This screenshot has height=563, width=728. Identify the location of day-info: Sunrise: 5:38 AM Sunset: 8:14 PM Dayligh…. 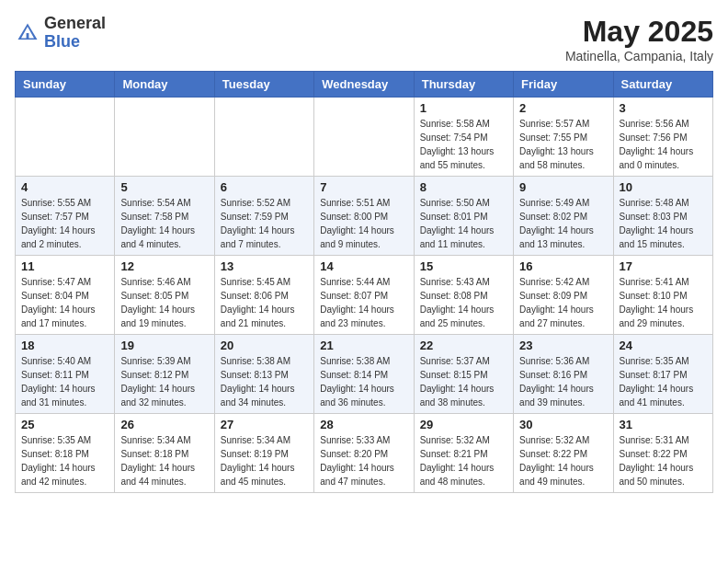
(357, 382).